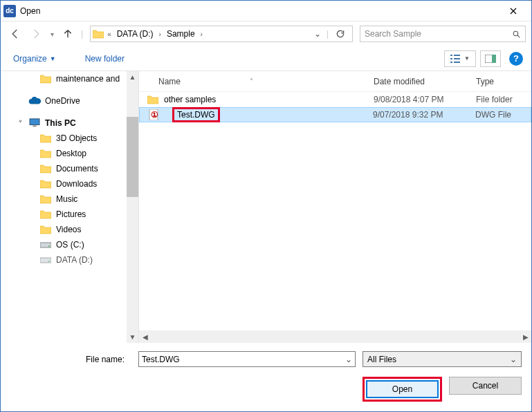 The image size is (532, 412). I want to click on view-options-button: ▼, so click(460, 59).